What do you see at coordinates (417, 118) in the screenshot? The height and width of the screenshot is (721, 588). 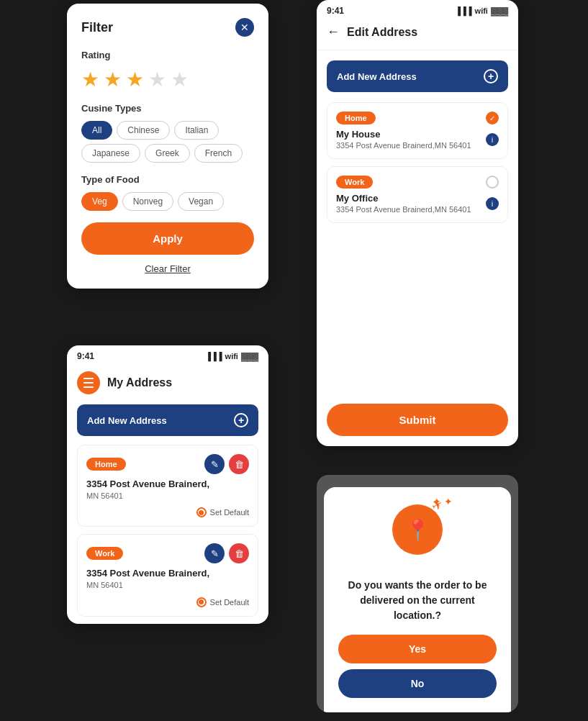 I see `edit-home-top: Home` at bounding box center [417, 118].